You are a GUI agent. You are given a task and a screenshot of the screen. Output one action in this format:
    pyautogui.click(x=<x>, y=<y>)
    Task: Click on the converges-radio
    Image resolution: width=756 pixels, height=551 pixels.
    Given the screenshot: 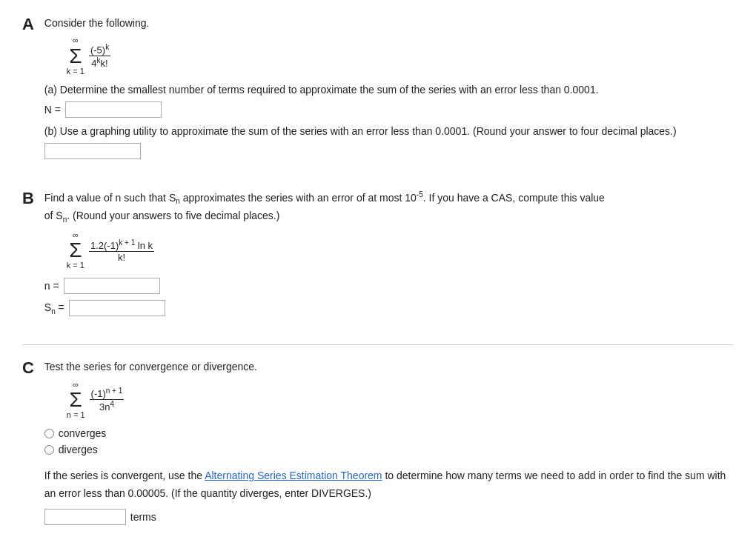 What is the action you would take?
    pyautogui.click(x=49, y=434)
    